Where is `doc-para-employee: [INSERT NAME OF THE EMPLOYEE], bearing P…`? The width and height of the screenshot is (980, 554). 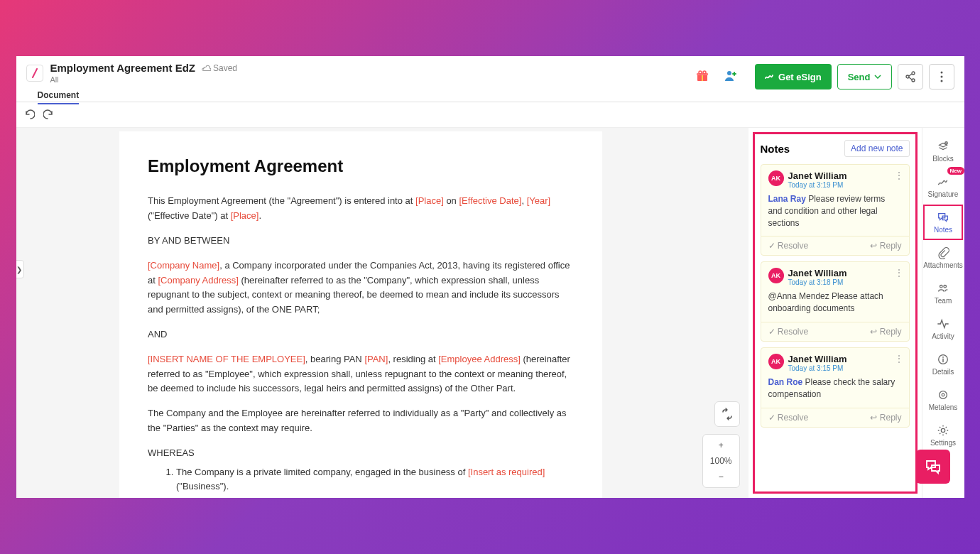 doc-para-employee: [INSERT NAME OF THE EMPLOYEE], bearing P… is located at coordinates (361, 374).